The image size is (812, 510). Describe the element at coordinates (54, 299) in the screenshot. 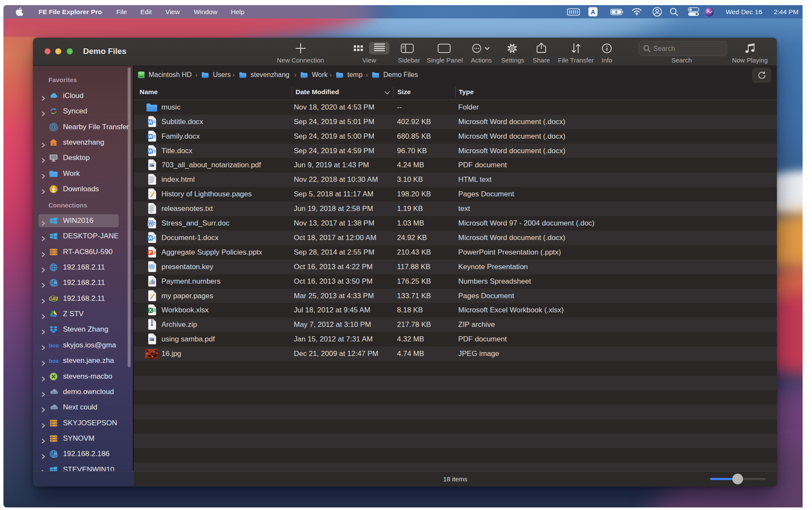

I see `svg-text: DAV` at that location.